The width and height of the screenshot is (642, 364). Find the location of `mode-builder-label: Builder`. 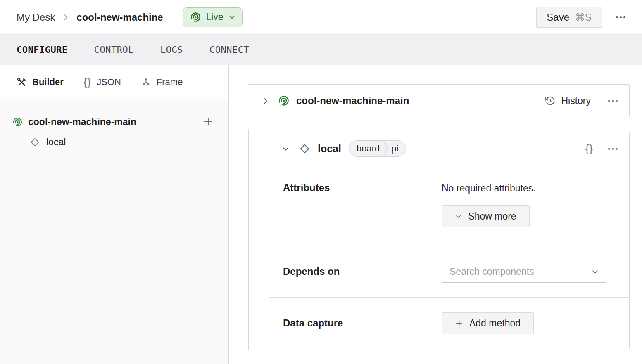

mode-builder-label: Builder is located at coordinates (48, 82).